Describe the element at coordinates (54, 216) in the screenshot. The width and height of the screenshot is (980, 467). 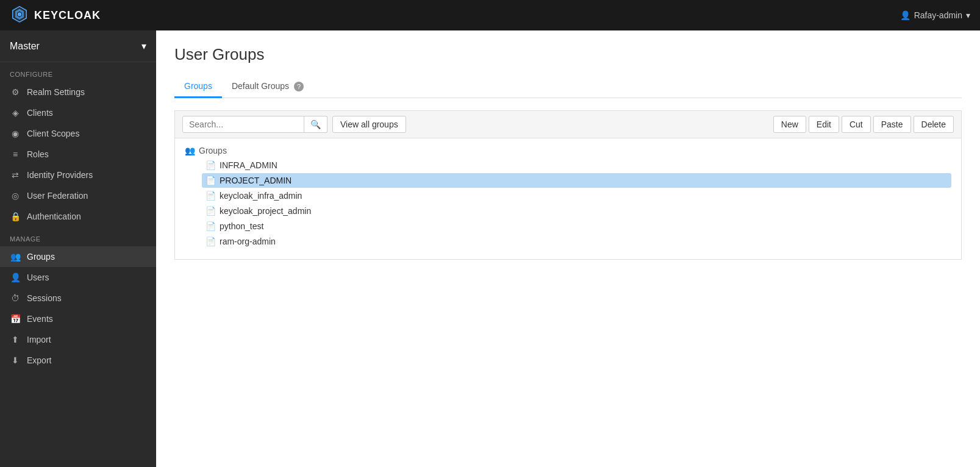
I see `sidebar-item-label: Authentication` at that location.